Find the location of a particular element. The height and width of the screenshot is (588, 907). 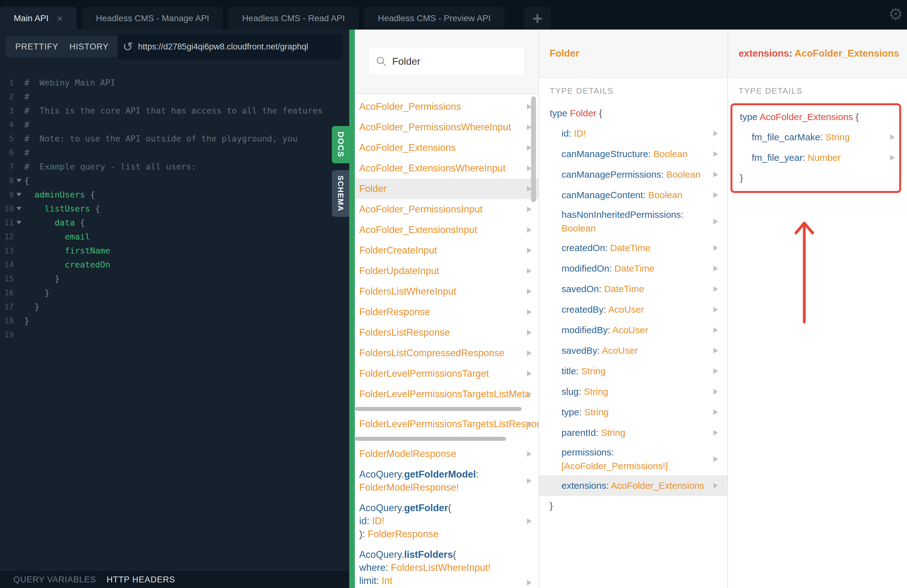

field-row-fm_file_carMake: fm_file_carMake: String is located at coordinates (819, 137).